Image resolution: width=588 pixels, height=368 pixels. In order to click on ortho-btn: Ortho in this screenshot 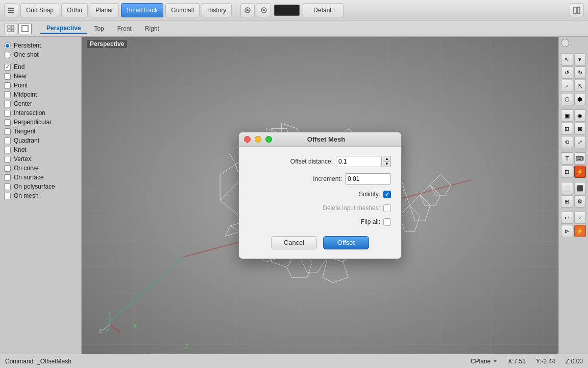, I will do `click(75, 10)`.